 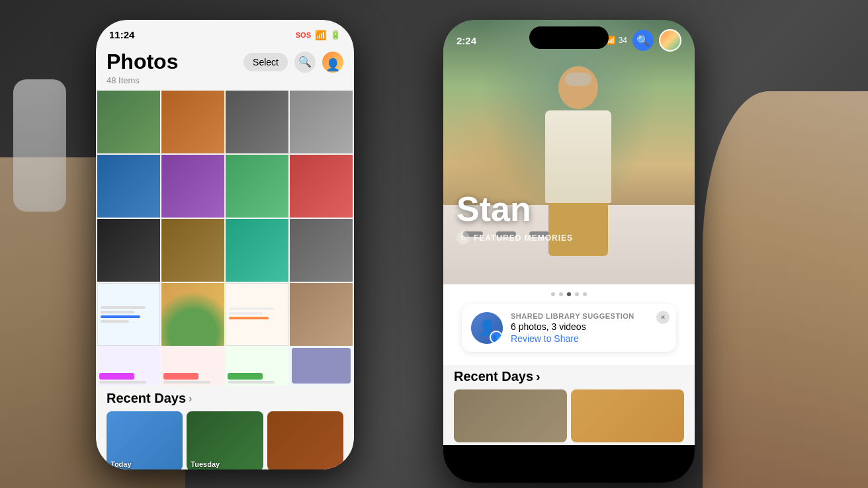 What do you see at coordinates (569, 38) in the screenshot?
I see `dynamic-island` at bounding box center [569, 38].